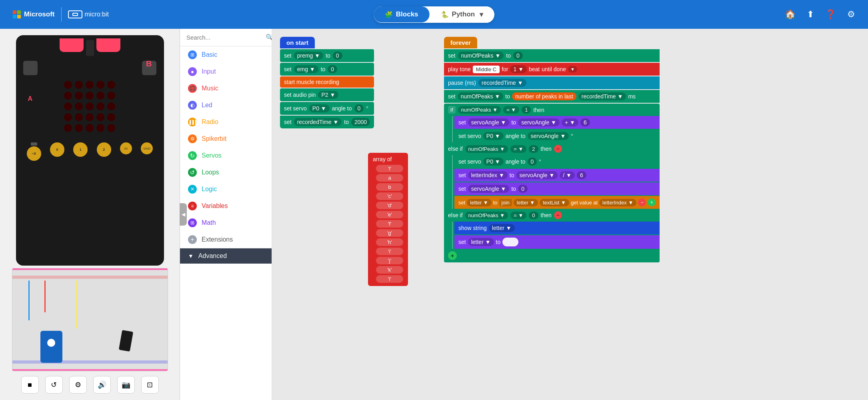  Describe the element at coordinates (511, 110) in the screenshot. I see `if1-eq-dropdown: = ▼` at that location.